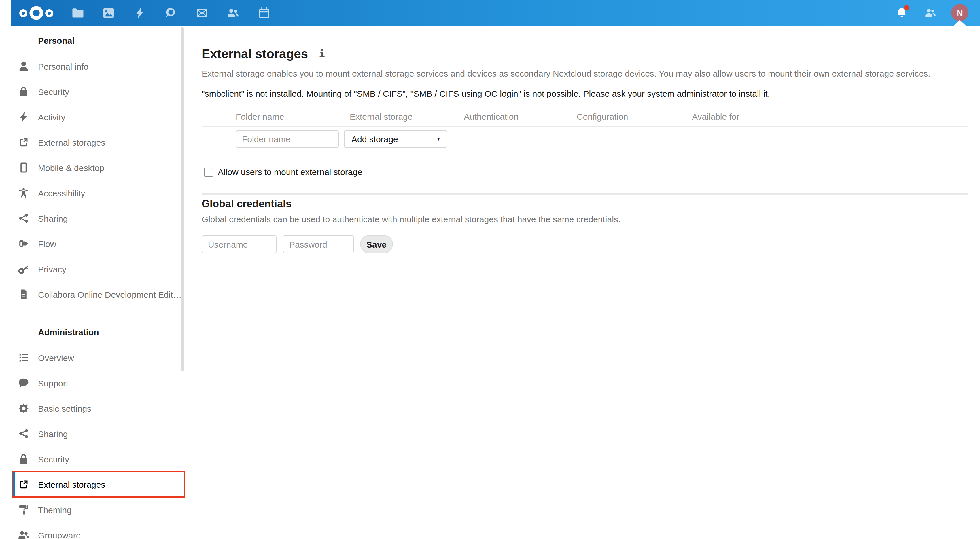  Describe the element at coordinates (318, 244) in the screenshot. I see `password-input` at that location.